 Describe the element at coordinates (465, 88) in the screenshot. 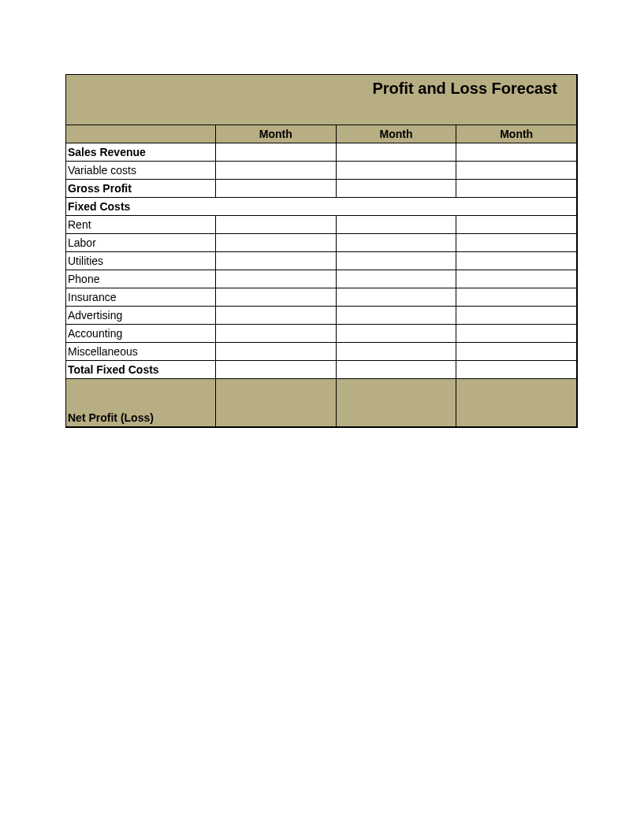

I see `sheet-title: Profit and Loss Forecast` at that location.